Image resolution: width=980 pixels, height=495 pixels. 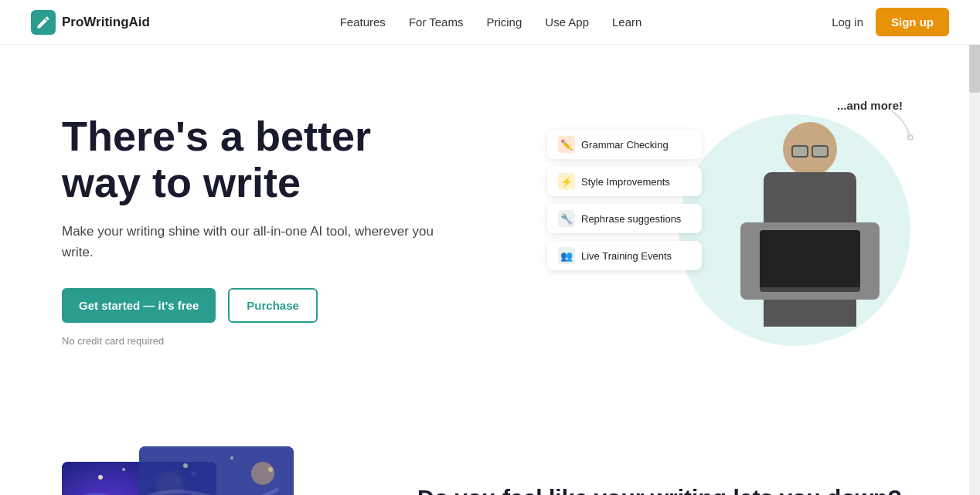 What do you see at coordinates (567, 219) in the screenshot?
I see `rephrase-icon: 🔧` at bounding box center [567, 219].